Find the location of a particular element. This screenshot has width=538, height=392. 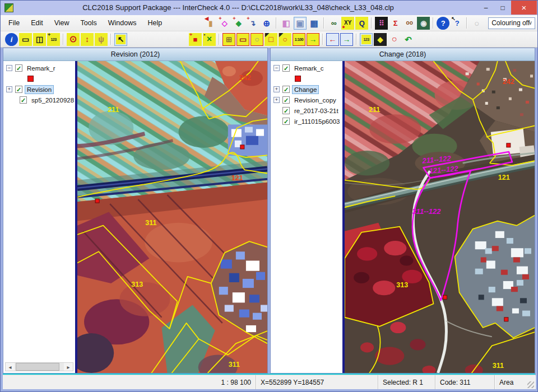

layer-row-sp5: ✓ sp5_20120928 is located at coordinates (39, 100).